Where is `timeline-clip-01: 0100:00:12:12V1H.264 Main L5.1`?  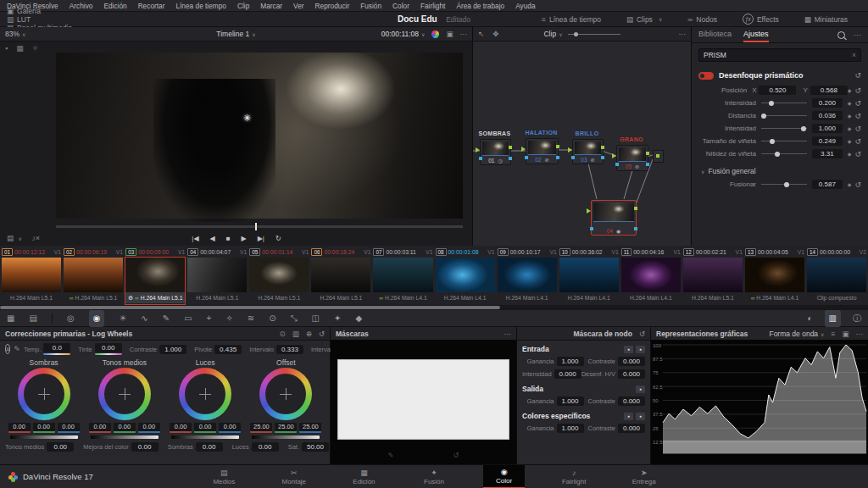
timeline-clip-01: 0100:00:12:12V1H.264 Main L5.1 is located at coordinates (31, 276).